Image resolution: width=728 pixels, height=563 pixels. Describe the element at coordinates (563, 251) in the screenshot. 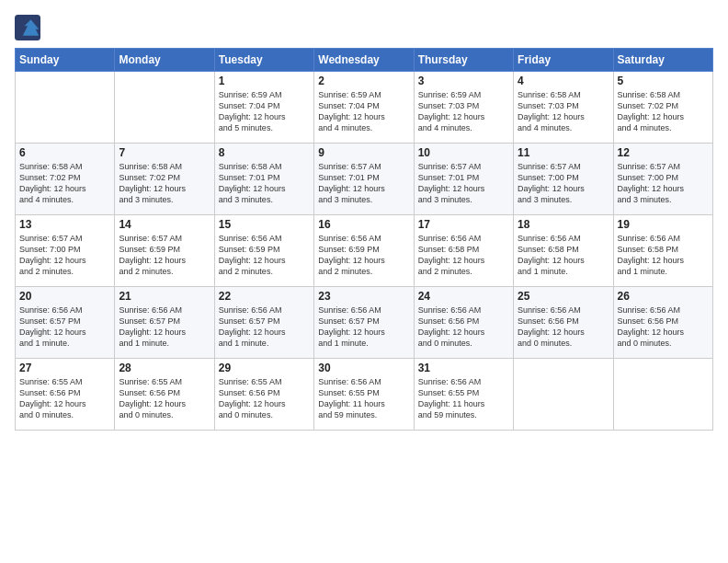

I see `calendar-cell: 18Sunrise: 6:56 AM Sunset: 6:58 PM Dayli…` at that location.